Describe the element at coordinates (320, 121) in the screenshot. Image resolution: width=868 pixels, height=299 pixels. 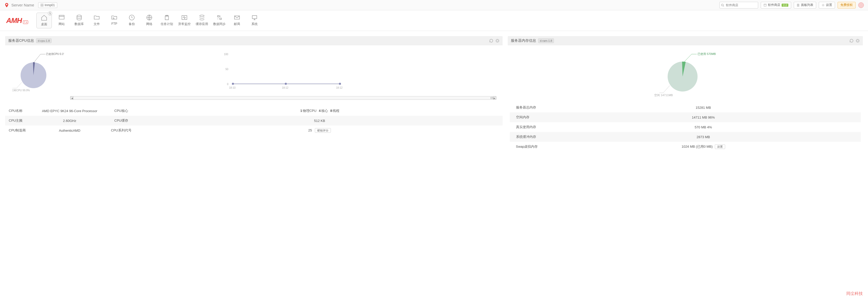
I see `cpu-cache-val: 512 KB` at that location.